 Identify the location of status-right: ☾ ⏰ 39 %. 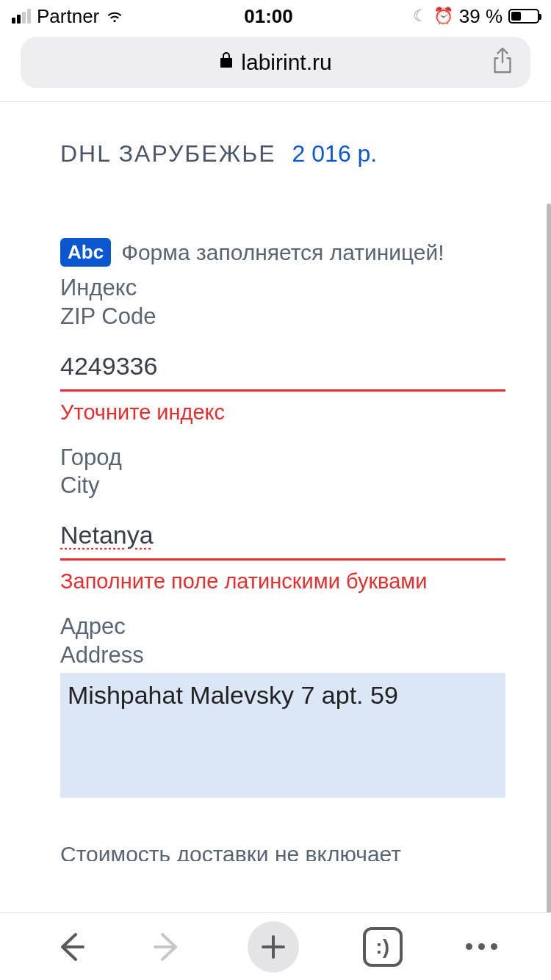
(476, 16).